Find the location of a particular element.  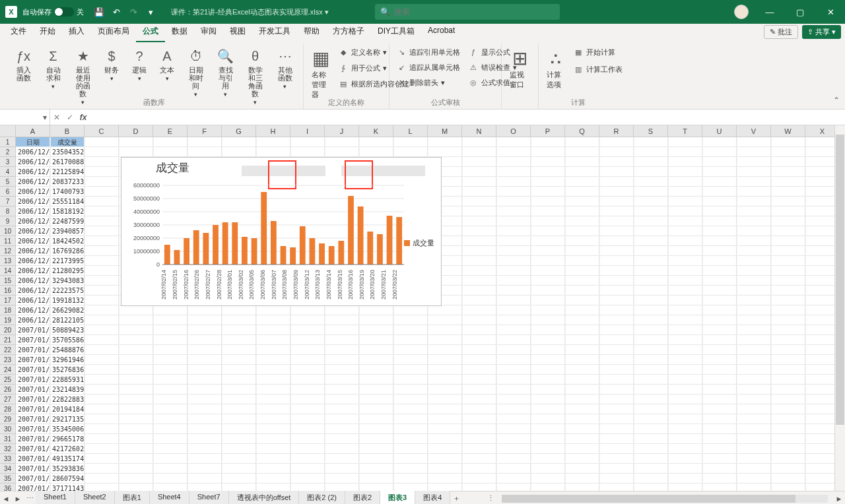

sheet-tab: Sheet7 is located at coordinates (209, 497).